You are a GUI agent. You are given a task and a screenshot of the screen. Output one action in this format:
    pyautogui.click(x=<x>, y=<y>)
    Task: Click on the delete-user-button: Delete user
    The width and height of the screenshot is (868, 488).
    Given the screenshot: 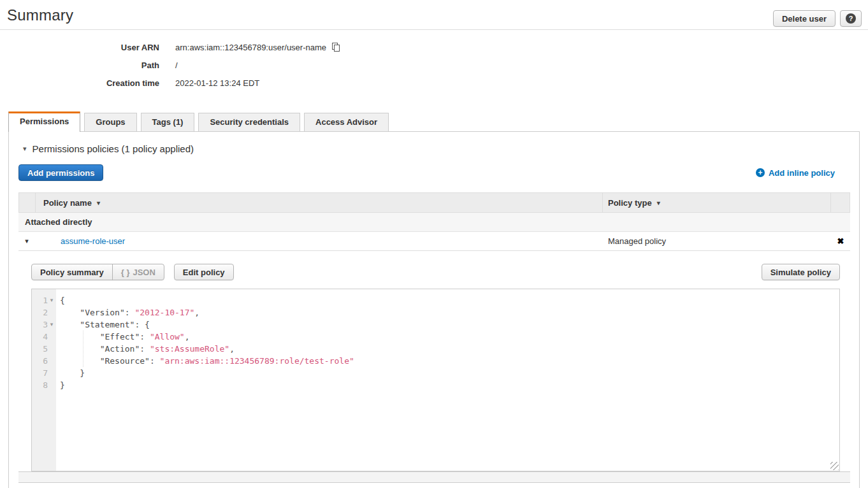 What is the action you would take?
    pyautogui.click(x=804, y=18)
    